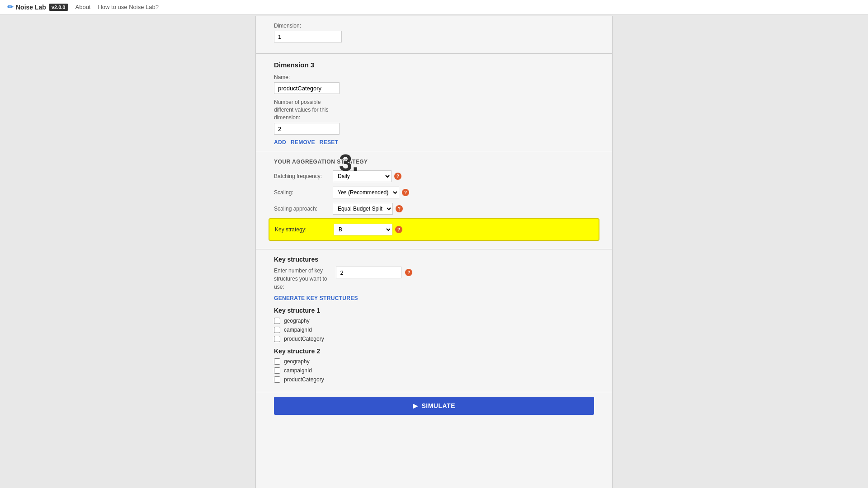  I want to click on ks-count-input, so click(369, 272).